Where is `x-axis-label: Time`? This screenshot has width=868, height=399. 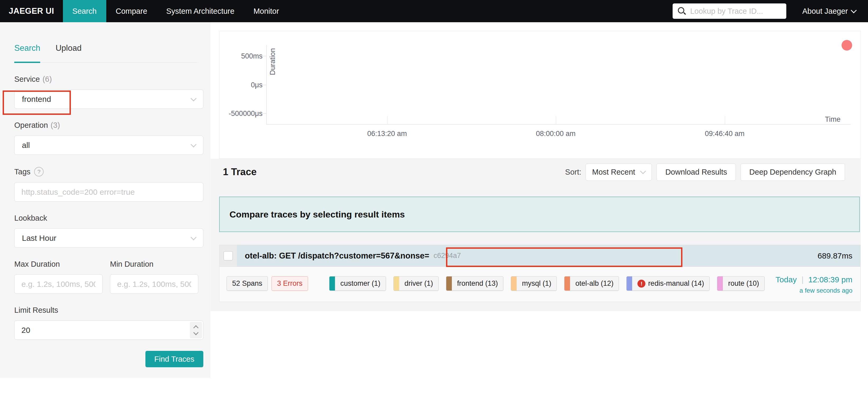
x-axis-label: Time is located at coordinates (833, 119).